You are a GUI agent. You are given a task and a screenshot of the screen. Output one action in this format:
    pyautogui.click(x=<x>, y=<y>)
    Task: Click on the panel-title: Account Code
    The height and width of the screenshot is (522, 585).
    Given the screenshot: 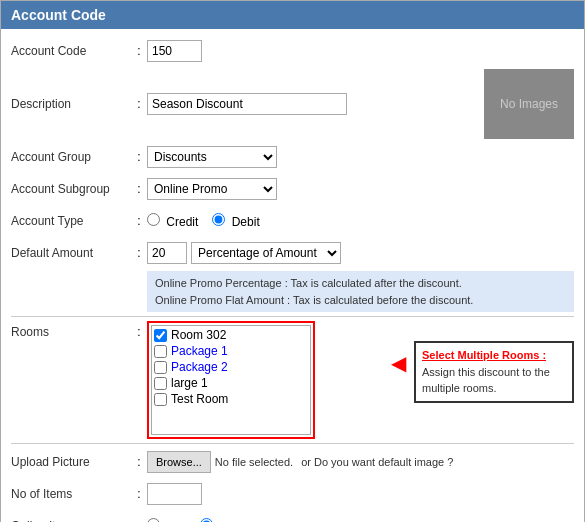 What is the action you would take?
    pyautogui.click(x=292, y=15)
    